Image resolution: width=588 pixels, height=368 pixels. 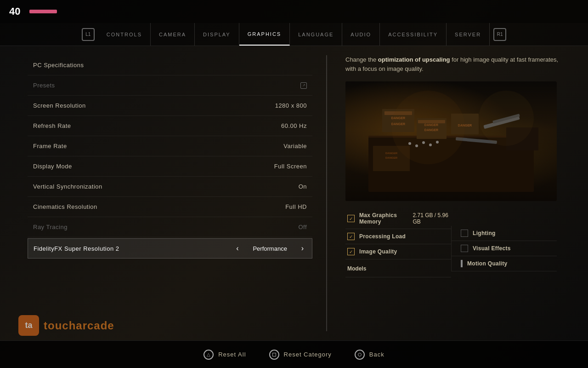 What do you see at coordinates (500, 34) in the screenshot?
I see `r1-icon: R1` at bounding box center [500, 34].